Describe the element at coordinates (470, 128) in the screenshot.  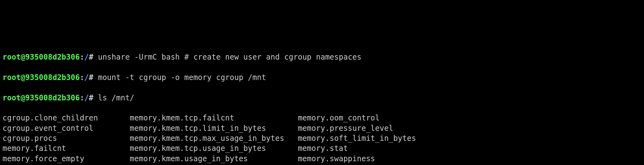
I see `file-item: memory.pressure_level` at that location.